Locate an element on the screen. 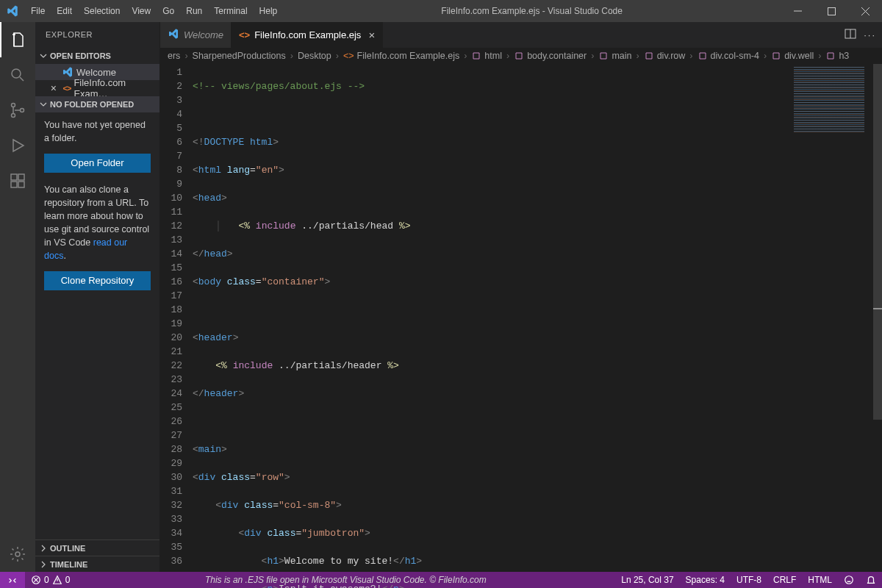  minimap is located at coordinates (833, 318).